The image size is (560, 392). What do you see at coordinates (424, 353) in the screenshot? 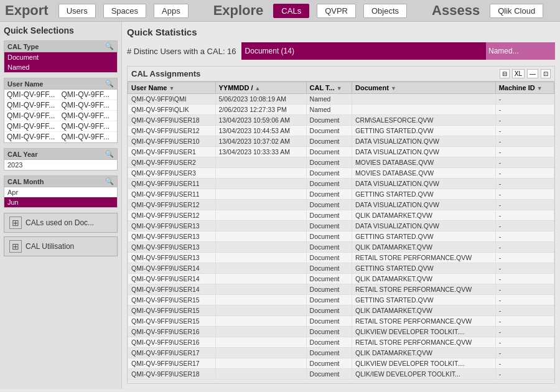
I see `table-cell-24-3: QLIK DATAMARKET.QVW` at bounding box center [424, 353].